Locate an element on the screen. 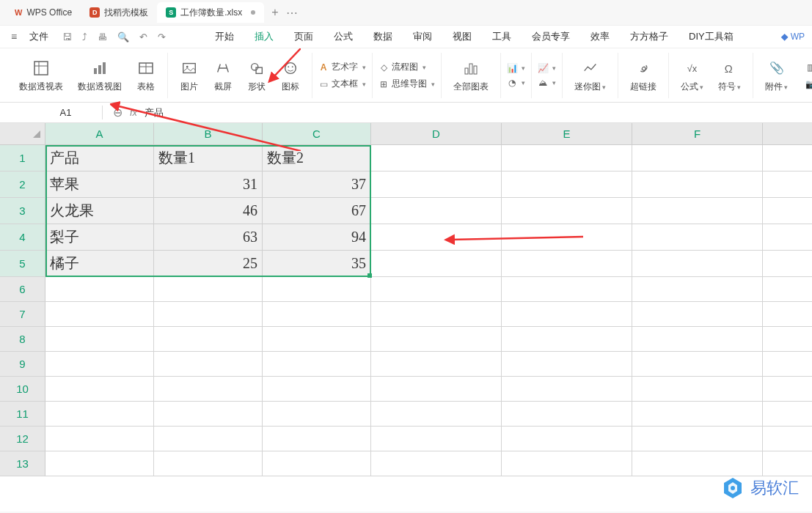  cell: 35 is located at coordinates (317, 264).